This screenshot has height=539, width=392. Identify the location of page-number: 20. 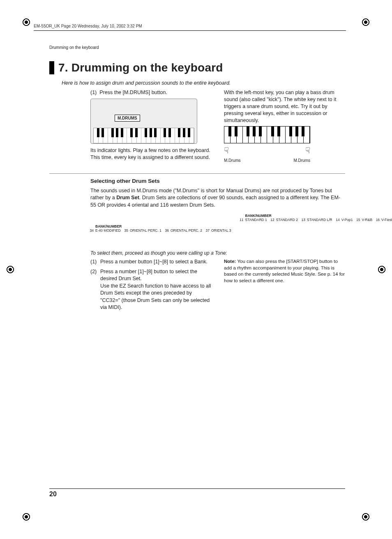
(53, 494).